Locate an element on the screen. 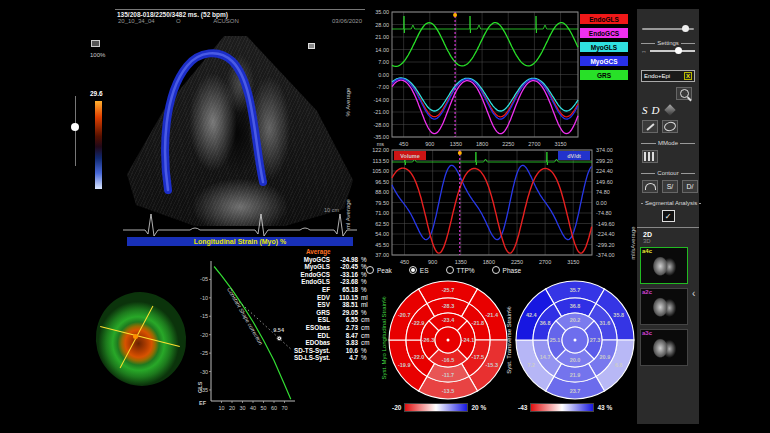 The height and width of the screenshot is (433, 770). magnifier-button is located at coordinates (684, 94).